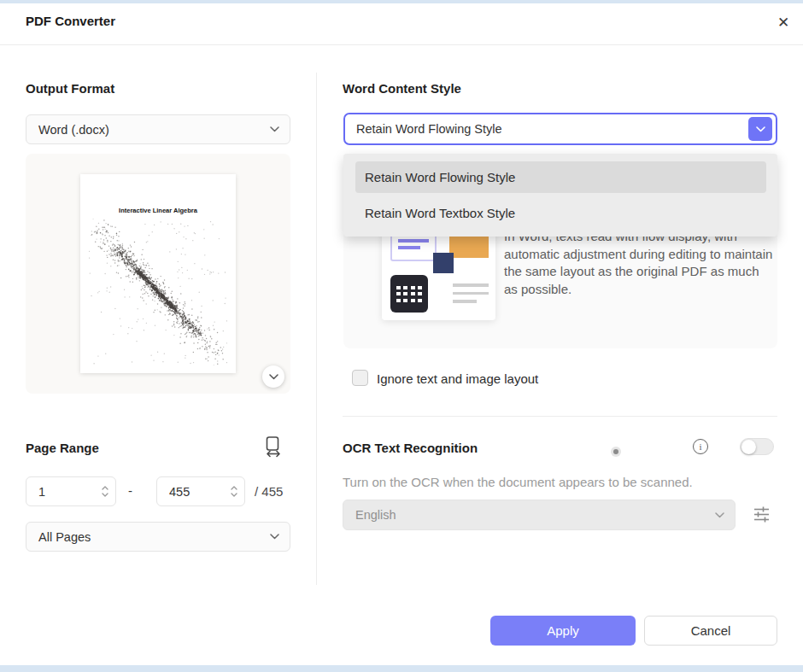 This screenshot has height=672, width=803. Describe the element at coordinates (762, 514) in the screenshot. I see `ocr-settings-icon` at that location.